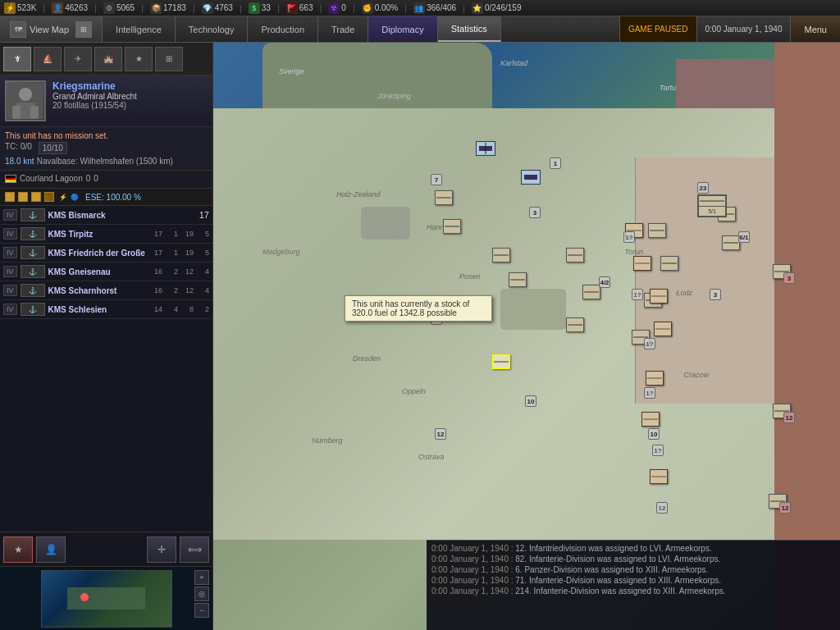 This screenshot has height=630, width=840. I want to click on unit-counter-g3, so click(501, 255).